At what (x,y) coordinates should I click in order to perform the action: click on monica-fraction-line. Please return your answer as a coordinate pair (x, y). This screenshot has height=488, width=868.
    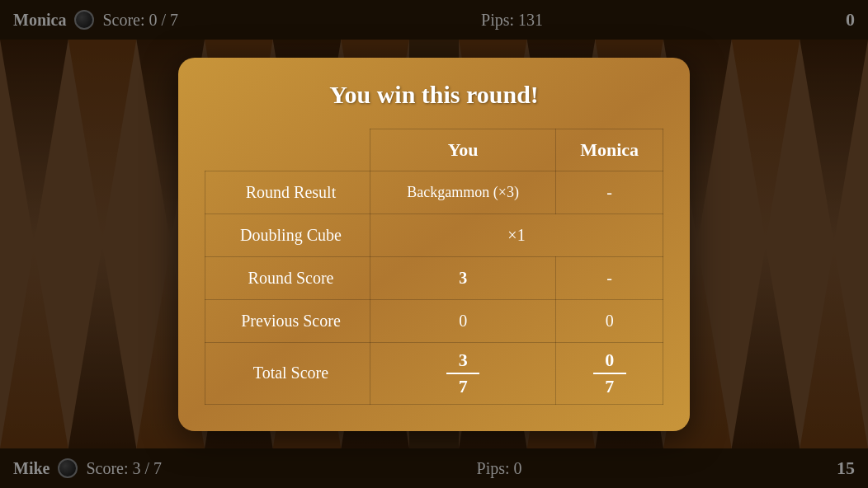
    Looking at the image, I should click on (610, 373).